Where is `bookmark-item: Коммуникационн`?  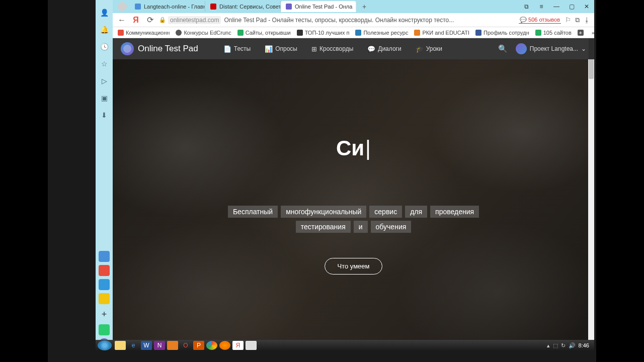 bookmark-item: Коммуникационн is located at coordinates (144, 33).